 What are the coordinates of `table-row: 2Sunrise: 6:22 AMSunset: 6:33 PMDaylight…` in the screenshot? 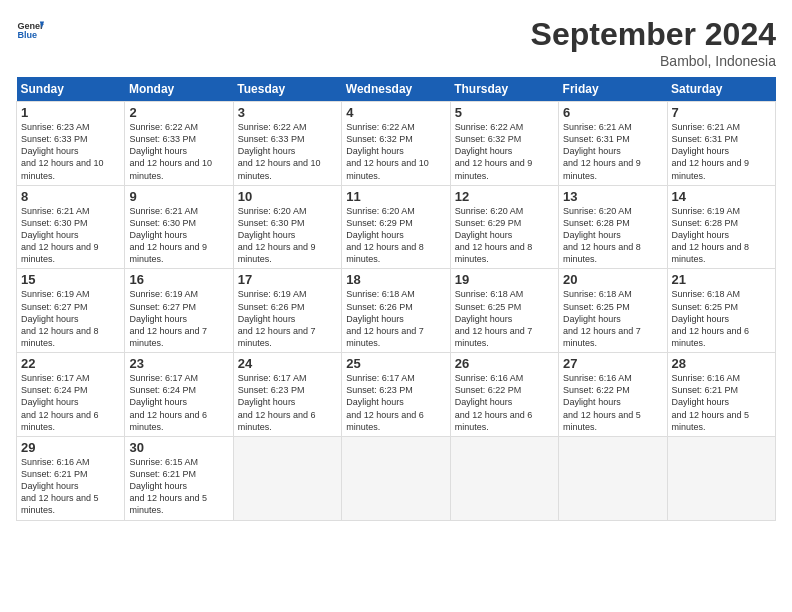 It's located at (179, 144).